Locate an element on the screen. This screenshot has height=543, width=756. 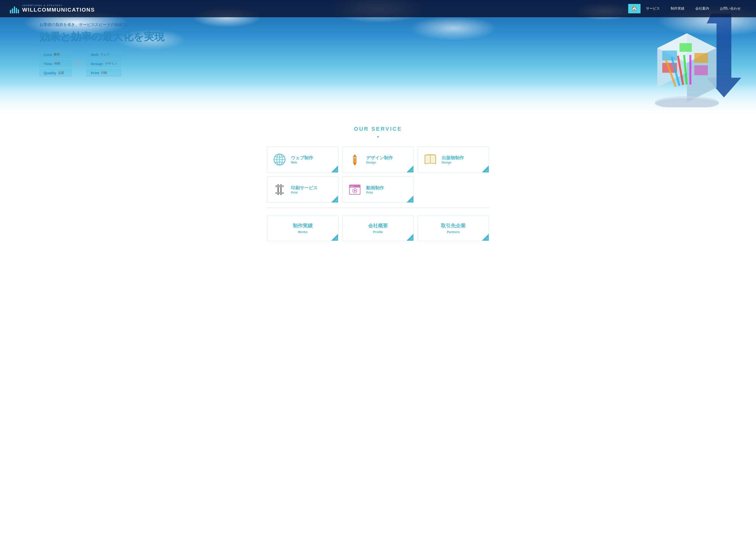
logo-text: ADVERTISING & STRATEGY WILLCOMMUNICATION… is located at coordinates (59, 9).